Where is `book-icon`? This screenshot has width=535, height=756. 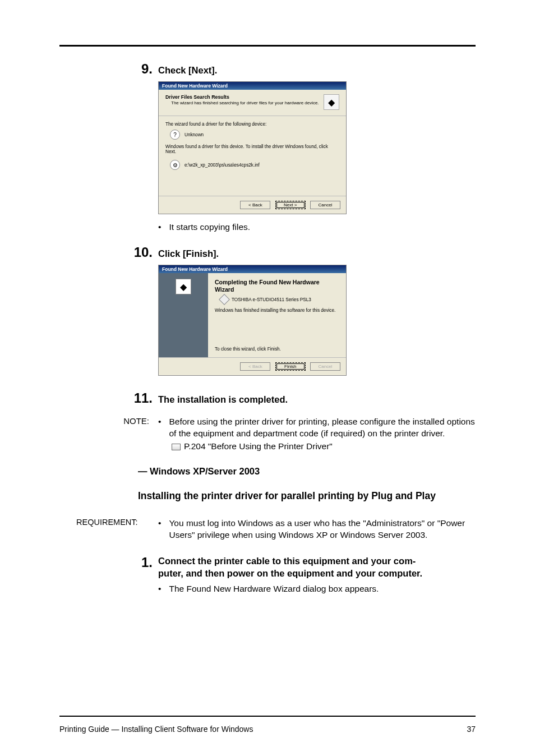
book-icon is located at coordinates (176, 447).